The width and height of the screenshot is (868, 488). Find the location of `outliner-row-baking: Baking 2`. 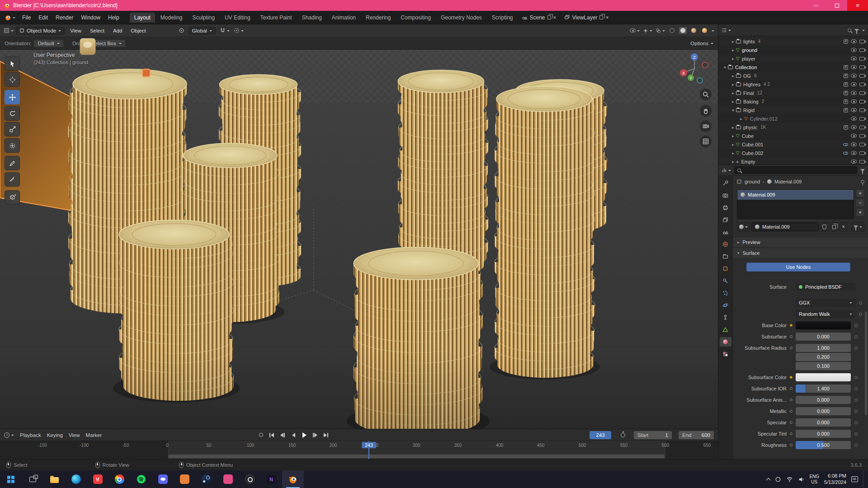

outliner-row-baking: Baking 2 is located at coordinates (793, 101).